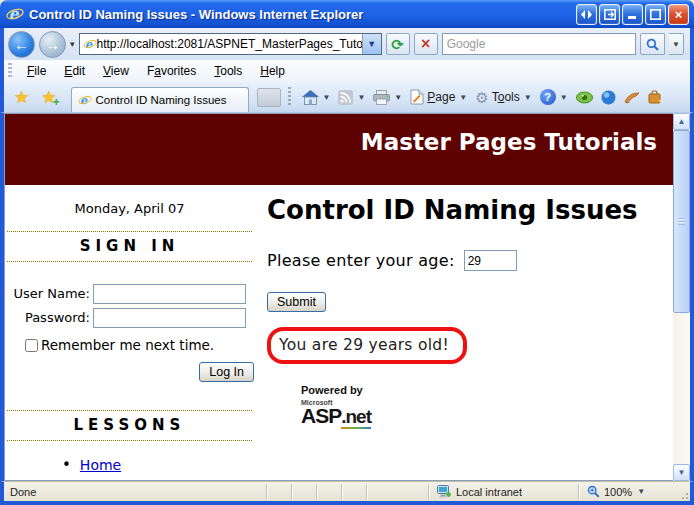 The image size is (694, 505). What do you see at coordinates (158, 465) in the screenshot?
I see `list-item: • Home` at bounding box center [158, 465].